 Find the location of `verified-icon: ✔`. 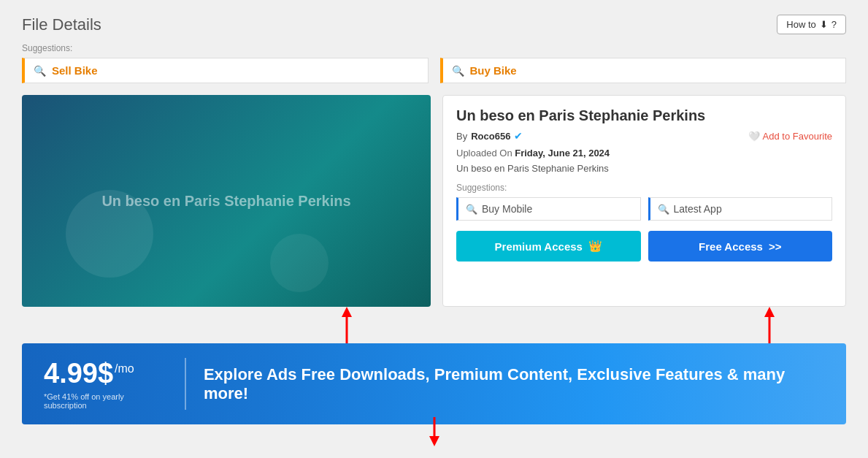

verified-icon: ✔ is located at coordinates (518, 136).